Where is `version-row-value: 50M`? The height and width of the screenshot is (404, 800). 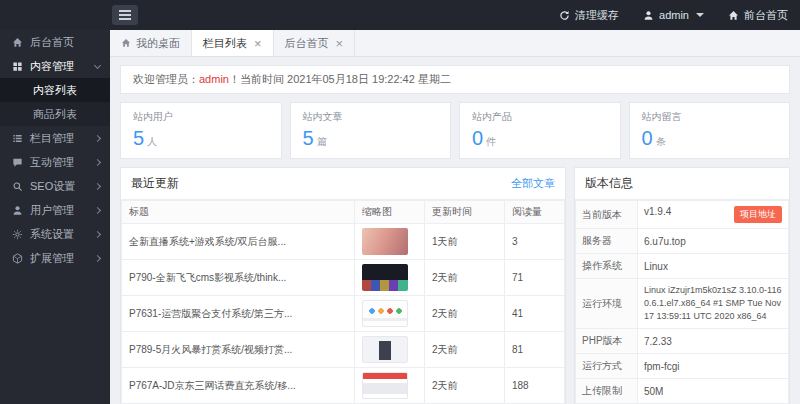 version-row-value: 50M is located at coordinates (714, 392).